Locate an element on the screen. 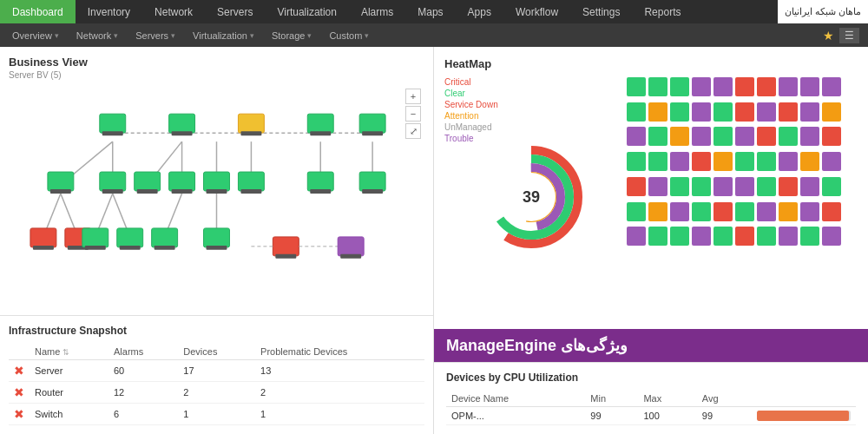 The width and height of the screenshot is (868, 434). menu-button: ☰ is located at coordinates (849, 36).